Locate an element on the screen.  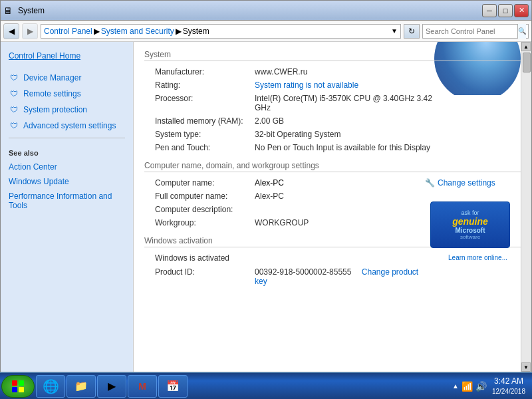
manufacturer-row: Manufacturer: www.CWER.ru is located at coordinates (332, 72).